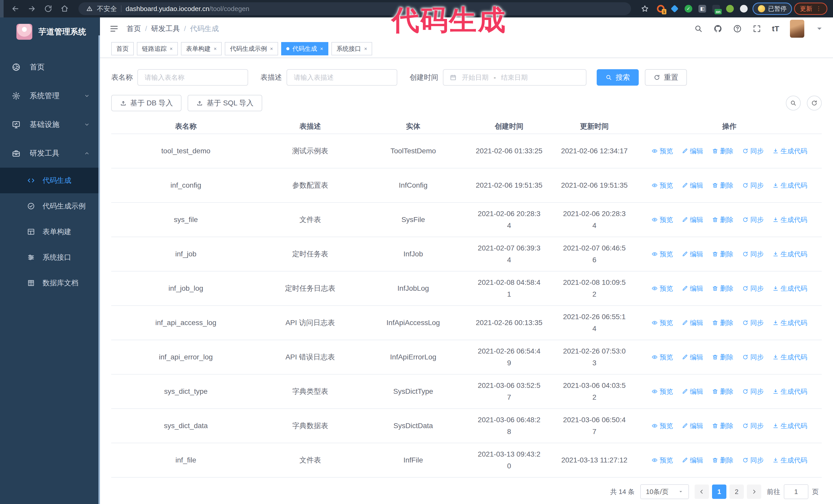 This screenshot has width=833, height=504. What do you see at coordinates (716, 9) in the screenshot?
I see `ext-dark-on: on` at bounding box center [716, 9].